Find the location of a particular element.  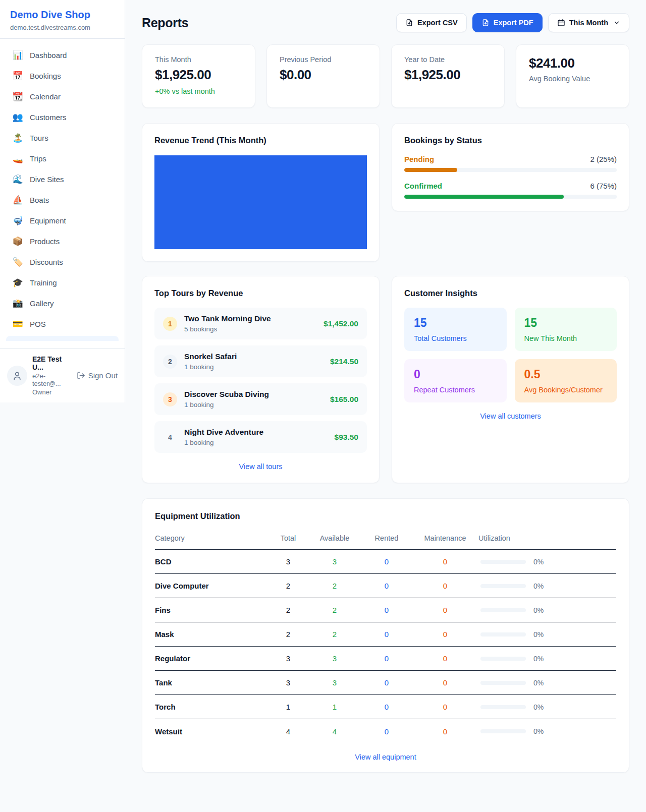

view-all-customers-link: View all customers is located at coordinates (511, 416).